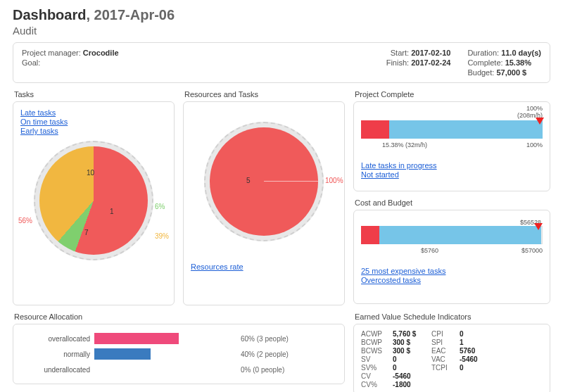 This screenshot has height=392, width=563. What do you see at coordinates (179, 317) in the screenshot?
I see `alloc-title: Resource Allocation` at bounding box center [179, 317].